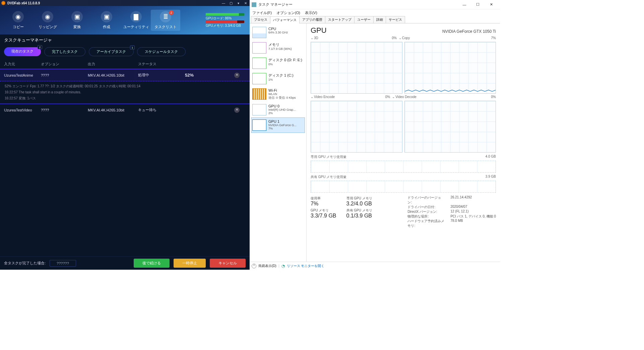 This screenshot has width=644, height=350. I want to click on maximize-button: ▢, so click(231, 3).